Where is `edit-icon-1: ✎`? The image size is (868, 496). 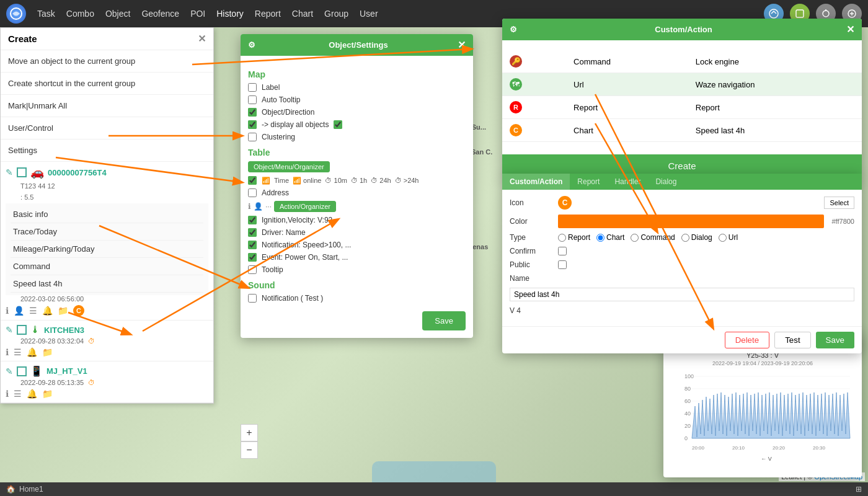 edit-icon-1: ✎ is located at coordinates (9, 330).